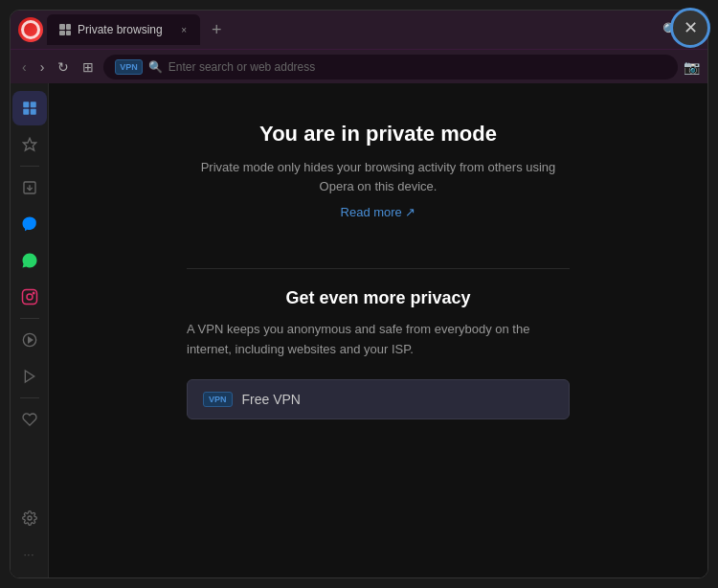 The width and height of the screenshot is (718, 588). Describe the element at coordinates (29, 555) in the screenshot. I see `more-dots-icon: ···` at that location.